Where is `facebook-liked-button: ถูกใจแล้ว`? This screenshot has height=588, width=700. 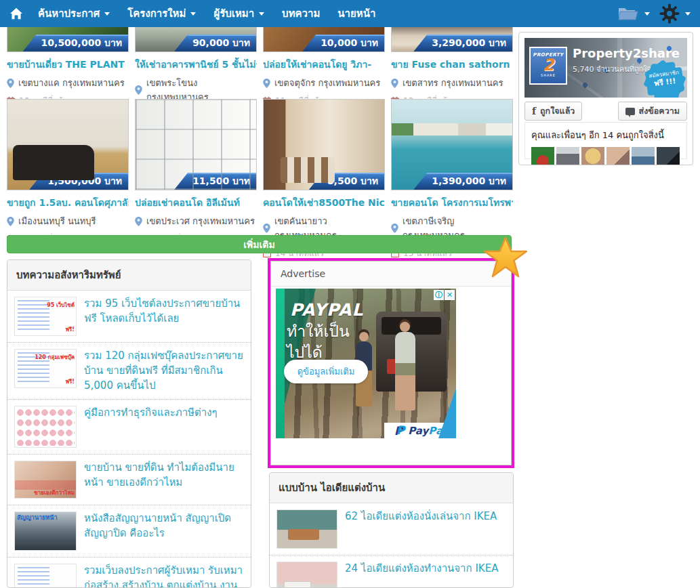 facebook-liked-button: ถูกใจแล้ว is located at coordinates (553, 111).